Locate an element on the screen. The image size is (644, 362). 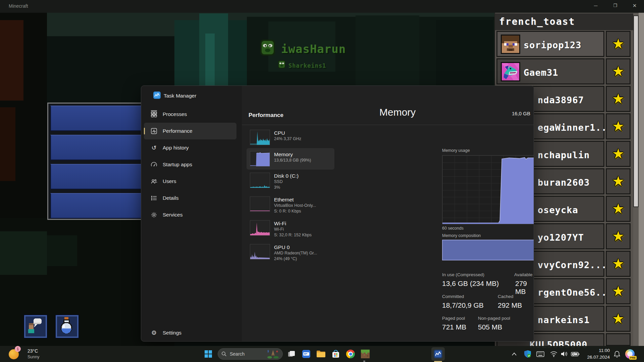
sidebar-item-app-history: ↺ App history is located at coordinates (190, 148).